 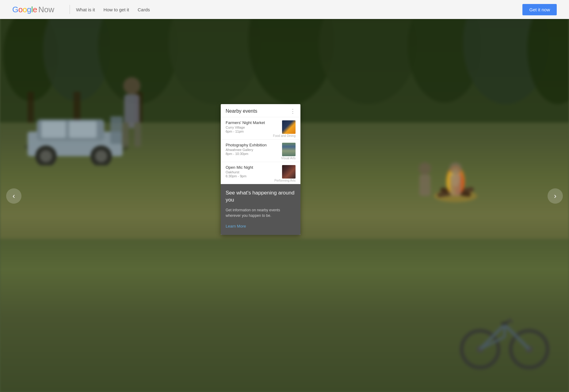 What do you see at coordinates (261, 151) in the screenshot?
I see `event-item-2: Photography Exhibition Ahwahnee Gallery …` at bounding box center [261, 151].